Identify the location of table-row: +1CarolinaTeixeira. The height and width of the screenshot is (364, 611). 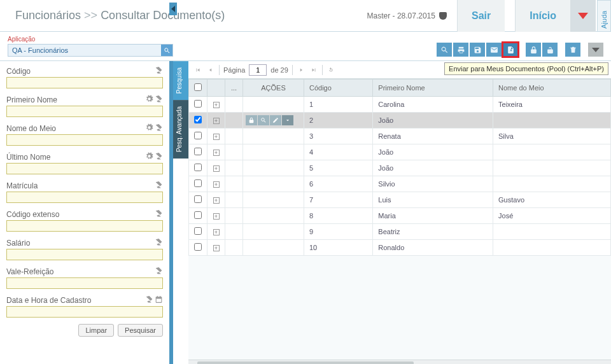
(400, 104).